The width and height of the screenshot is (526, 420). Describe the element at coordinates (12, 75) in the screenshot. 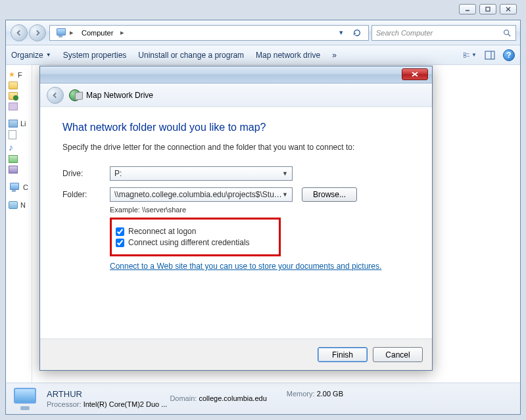

I see `star-icon: ★` at that location.